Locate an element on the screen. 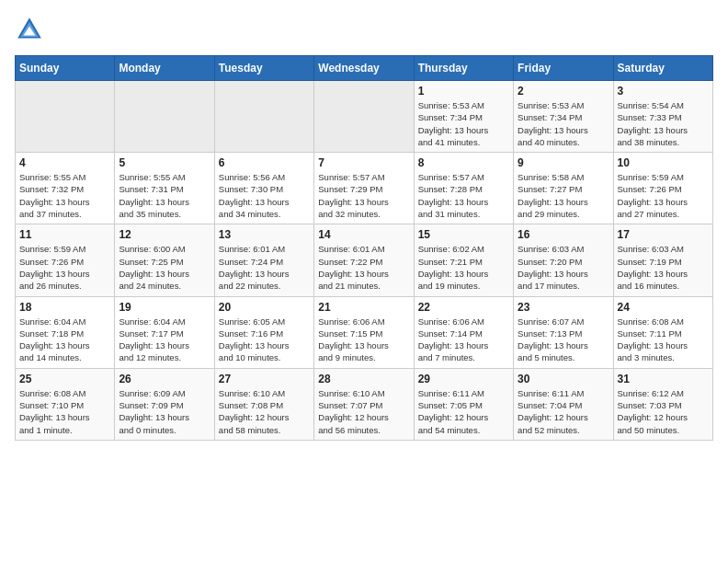  day-cell: 11Sunrise: 5:59 AM Sunset: 7:26 PM Dayli… is located at coordinates (65, 260).